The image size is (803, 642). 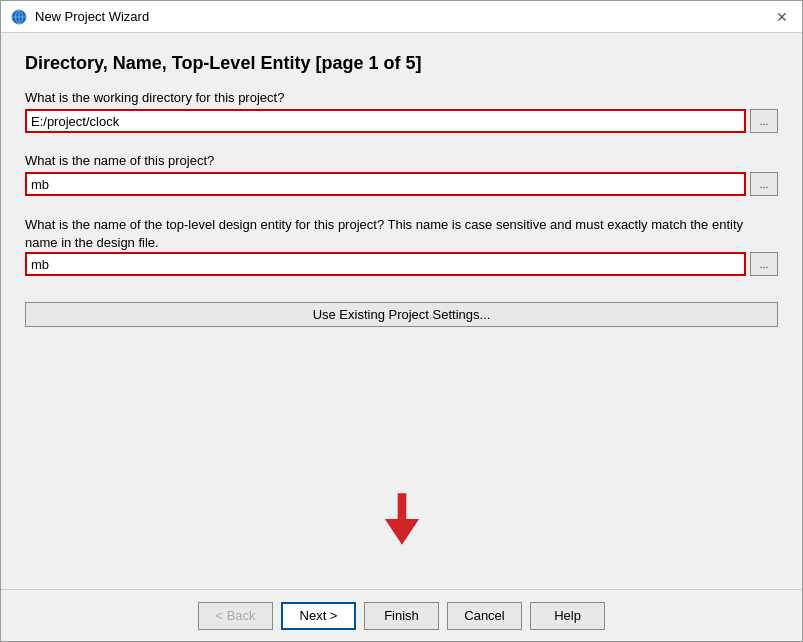 I want to click on wizard-icon, so click(x=19, y=17).